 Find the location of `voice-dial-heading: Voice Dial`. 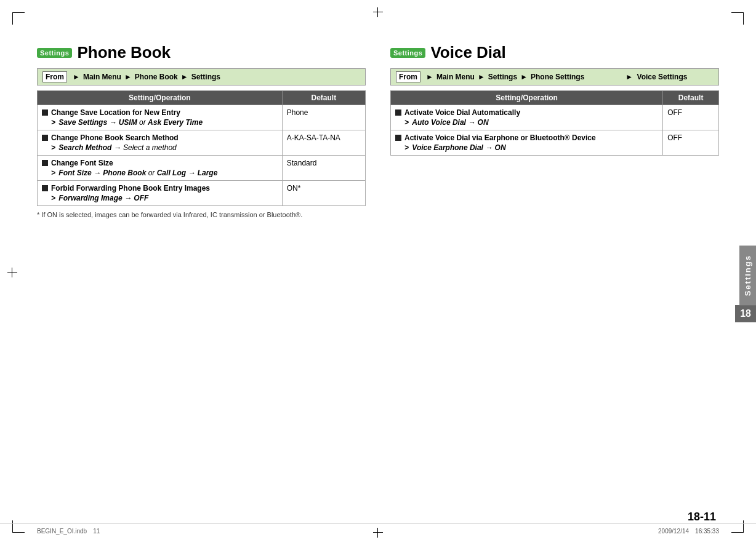

voice-dial-heading: Voice Dial is located at coordinates (468, 53).